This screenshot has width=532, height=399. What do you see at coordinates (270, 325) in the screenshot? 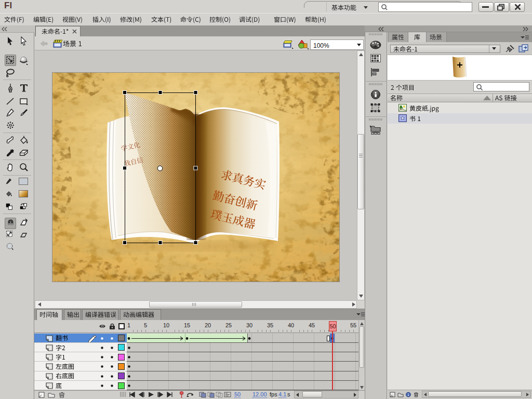
I see `svg-text: 35` at bounding box center [270, 325].